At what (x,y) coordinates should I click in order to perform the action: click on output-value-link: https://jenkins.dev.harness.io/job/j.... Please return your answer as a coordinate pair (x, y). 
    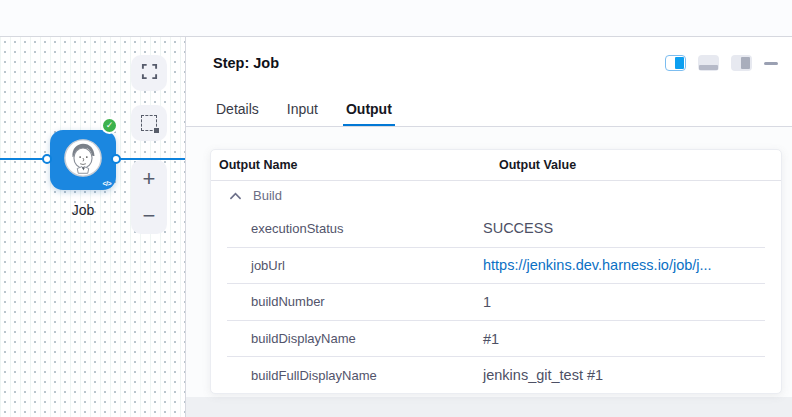
    Looking at the image, I should click on (598, 265).